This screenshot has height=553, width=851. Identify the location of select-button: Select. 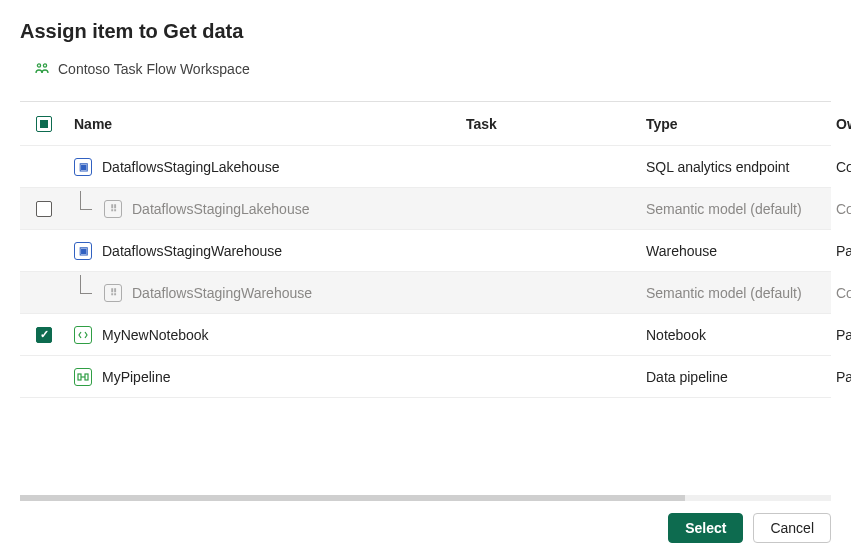
(706, 528).